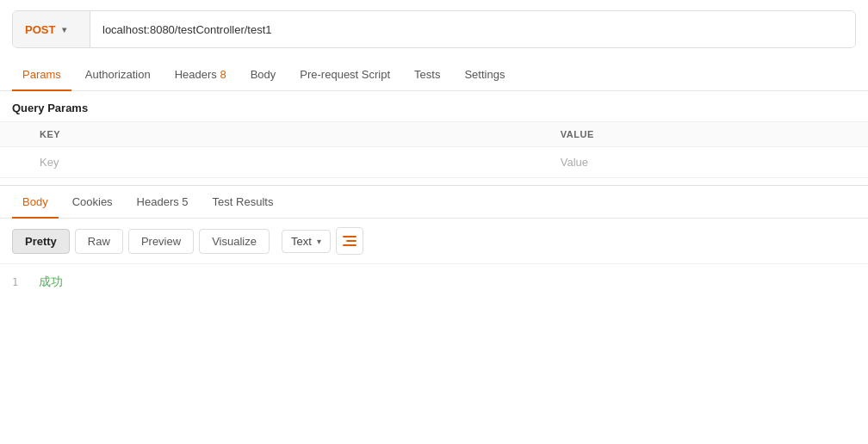  I want to click on method-selector: POST ▾, so click(52, 29).